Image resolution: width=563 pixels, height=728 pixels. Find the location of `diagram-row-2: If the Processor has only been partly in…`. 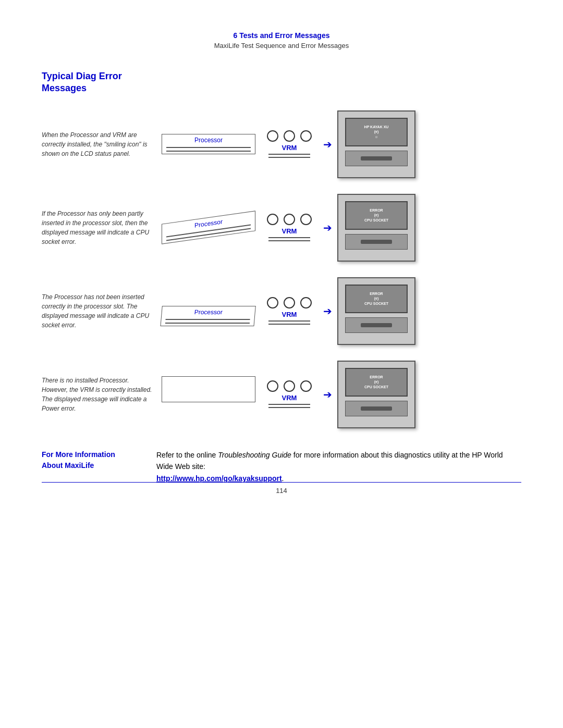

diagram-row-2: If the Processor has only been partly in… is located at coordinates (282, 228).